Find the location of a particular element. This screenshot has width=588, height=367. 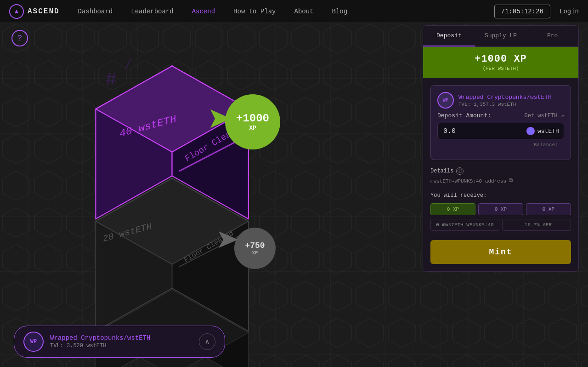

get-wsteth-link: Get wstETH ↗ is located at coordinates (544, 116).